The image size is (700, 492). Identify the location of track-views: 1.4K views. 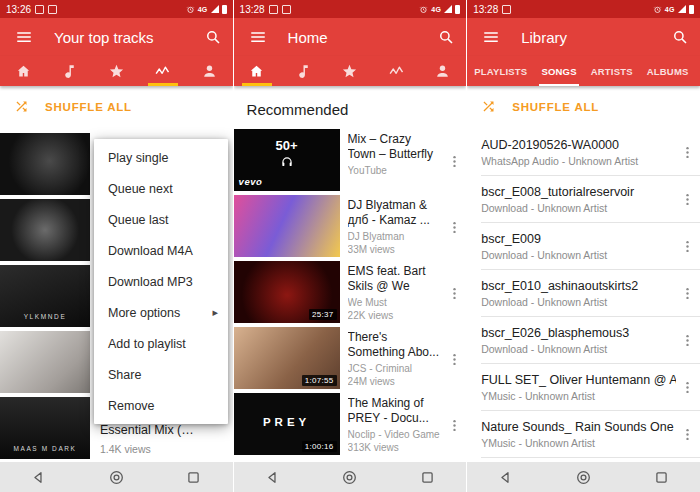
(164, 449).